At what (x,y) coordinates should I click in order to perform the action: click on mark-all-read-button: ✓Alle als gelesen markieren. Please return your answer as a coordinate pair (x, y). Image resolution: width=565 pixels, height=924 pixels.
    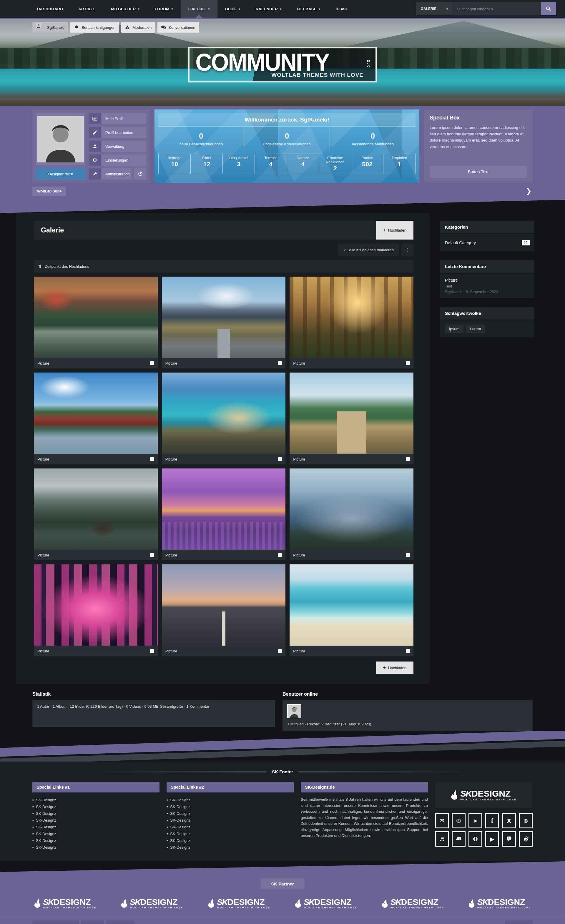
    Looking at the image, I should click on (368, 250).